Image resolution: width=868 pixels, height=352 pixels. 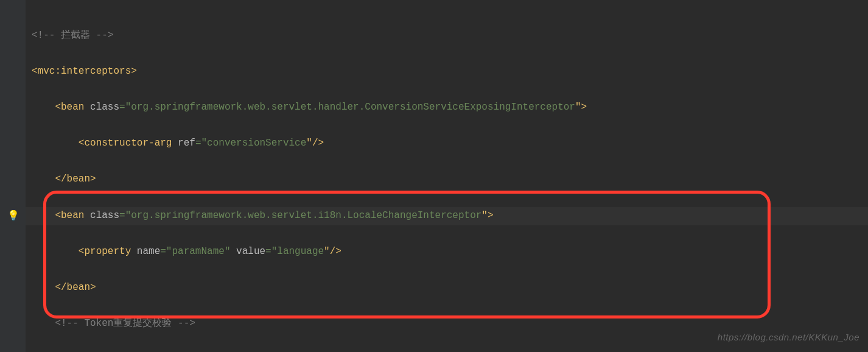 I want to click on xml-attr-value: org.springframework.web.servlet.handler.…, so click(x=353, y=107).